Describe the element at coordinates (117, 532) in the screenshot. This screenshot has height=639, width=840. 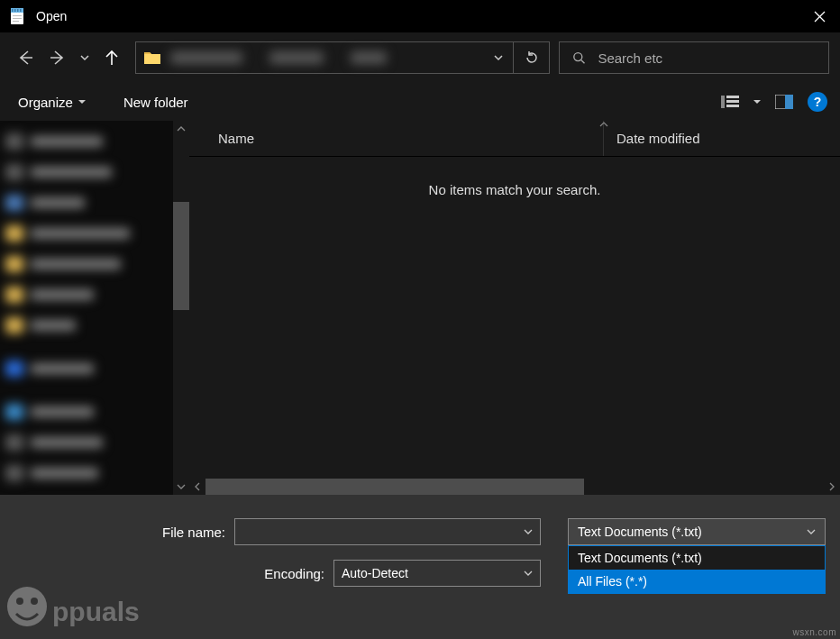
I see `filename-label: File name:` at that location.